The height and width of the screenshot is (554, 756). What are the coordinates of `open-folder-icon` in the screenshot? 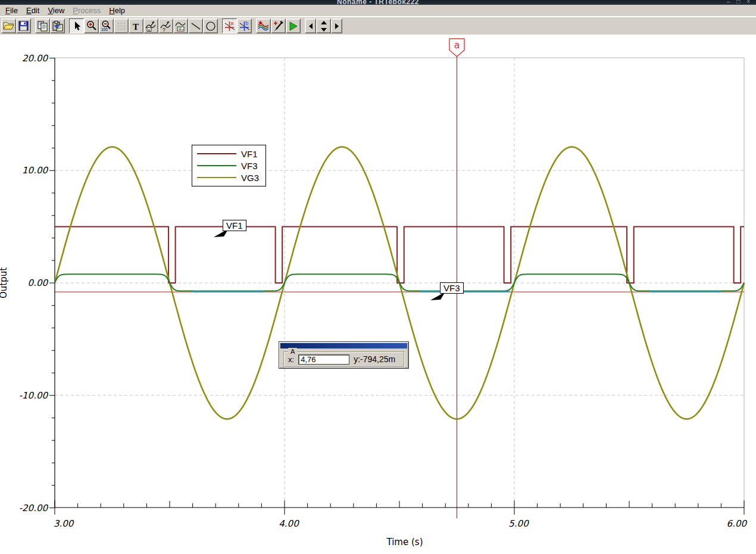 It's located at (8, 26).